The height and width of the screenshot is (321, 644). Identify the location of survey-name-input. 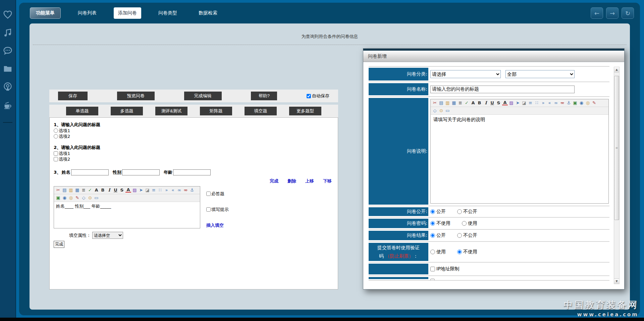
(502, 89).